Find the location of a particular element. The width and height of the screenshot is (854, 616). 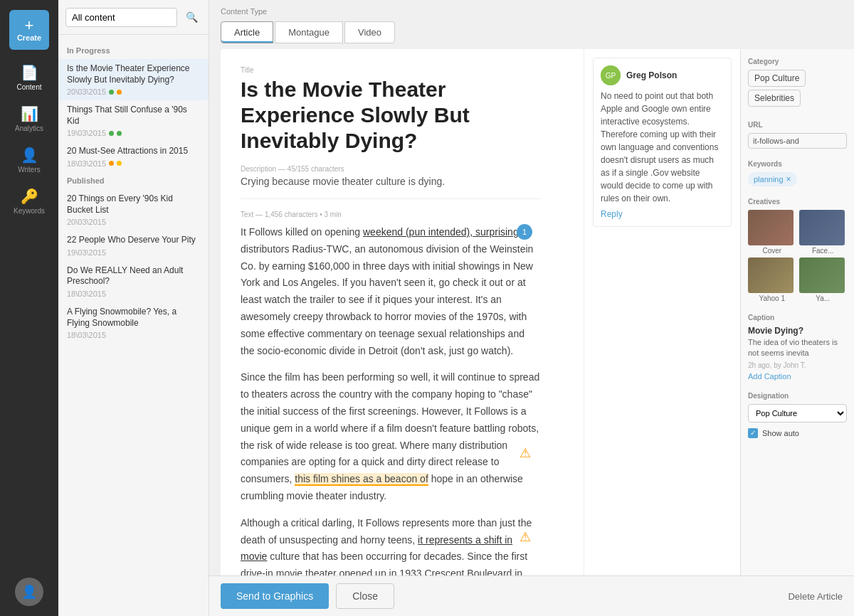

warning-marker-2: ⚠ is located at coordinates (525, 538).